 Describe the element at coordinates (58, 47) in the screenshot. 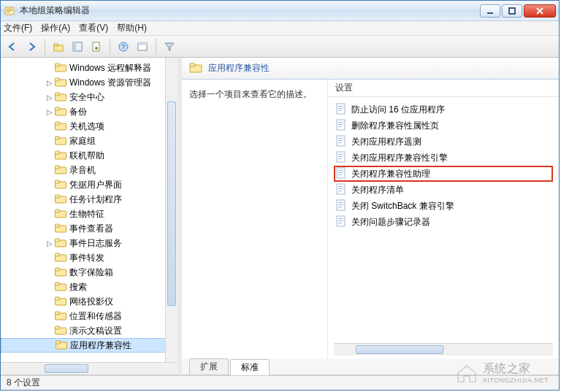

I see `up-button` at that location.